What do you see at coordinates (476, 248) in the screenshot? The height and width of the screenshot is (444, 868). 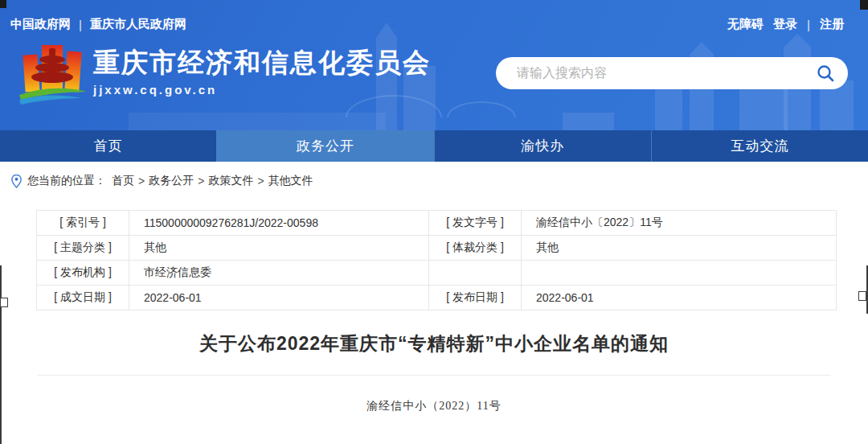 I see `meta-label: [ 体裁分类 ]` at bounding box center [476, 248].